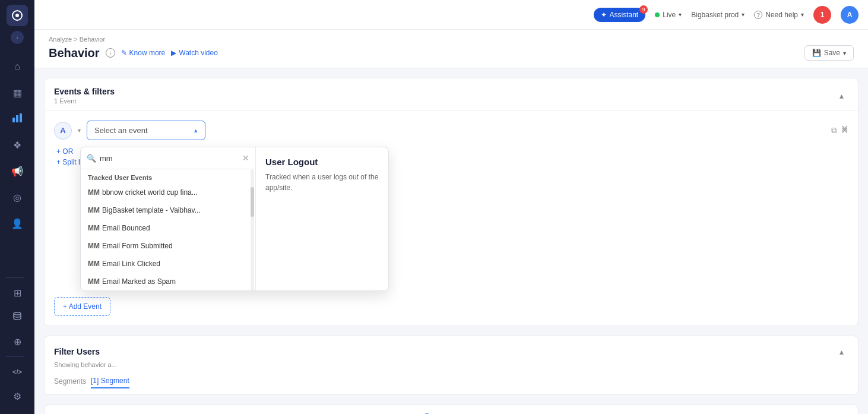 The height and width of the screenshot is (414, 868). Describe the element at coordinates (832, 53) in the screenshot. I see `save-label: Save` at that location.